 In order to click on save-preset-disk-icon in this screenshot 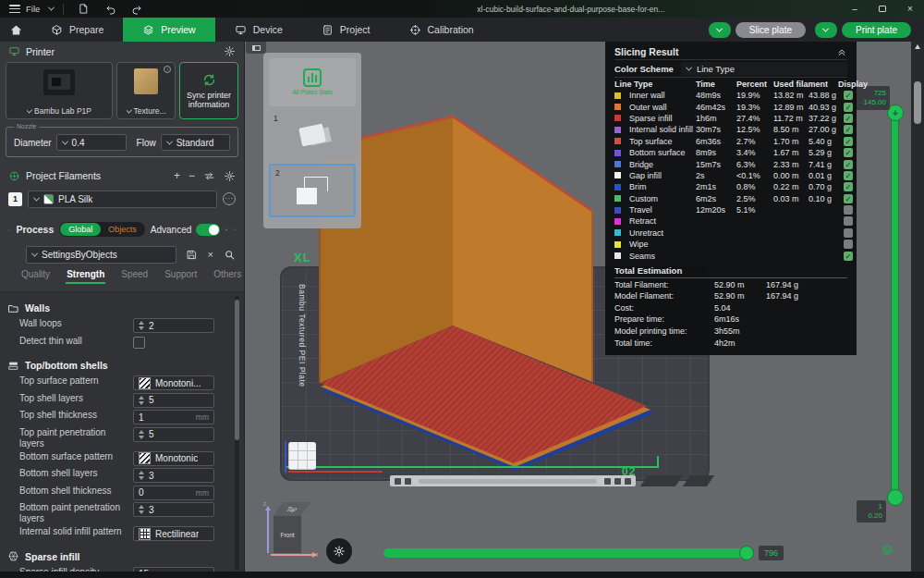, I will do `click(192, 255)`.